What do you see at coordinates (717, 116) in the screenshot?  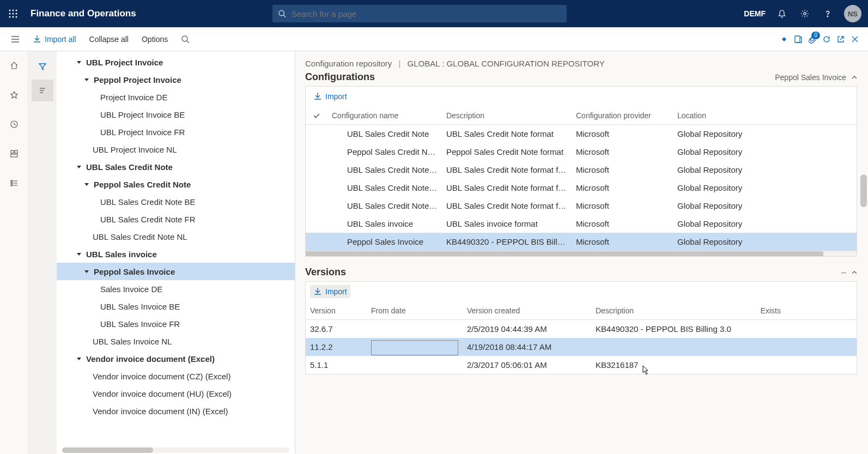 I see `col-location: Location` at bounding box center [717, 116].